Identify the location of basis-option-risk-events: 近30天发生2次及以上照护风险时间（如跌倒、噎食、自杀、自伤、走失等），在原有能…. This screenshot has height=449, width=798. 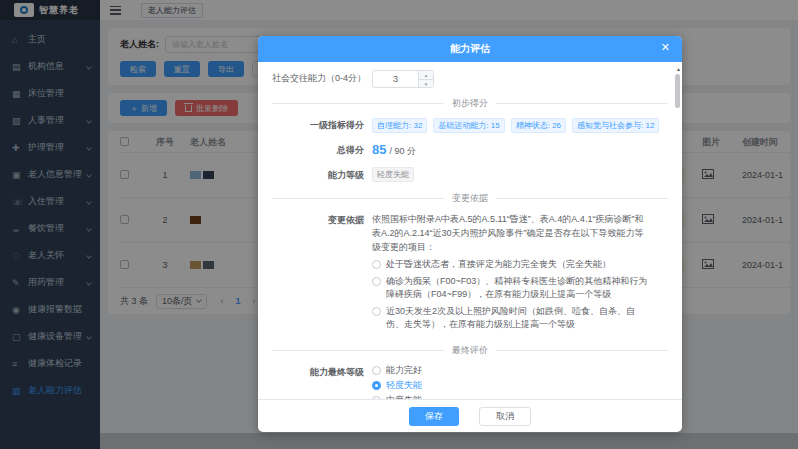
(520, 318).